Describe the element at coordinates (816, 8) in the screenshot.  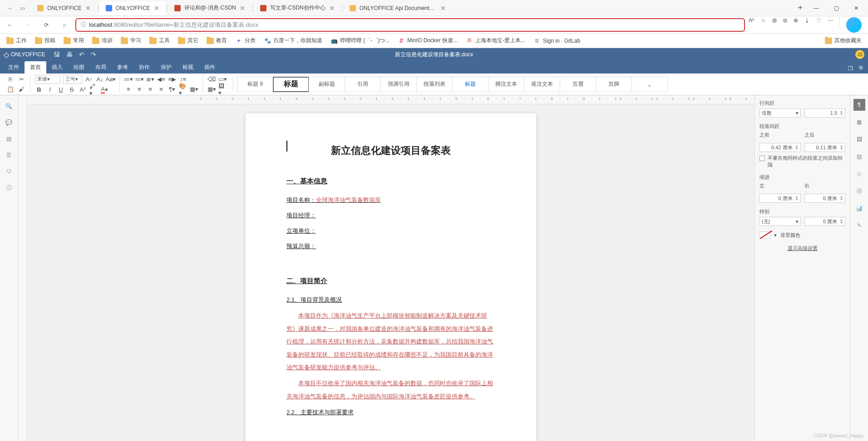
I see `window-minimize-button: —` at that location.